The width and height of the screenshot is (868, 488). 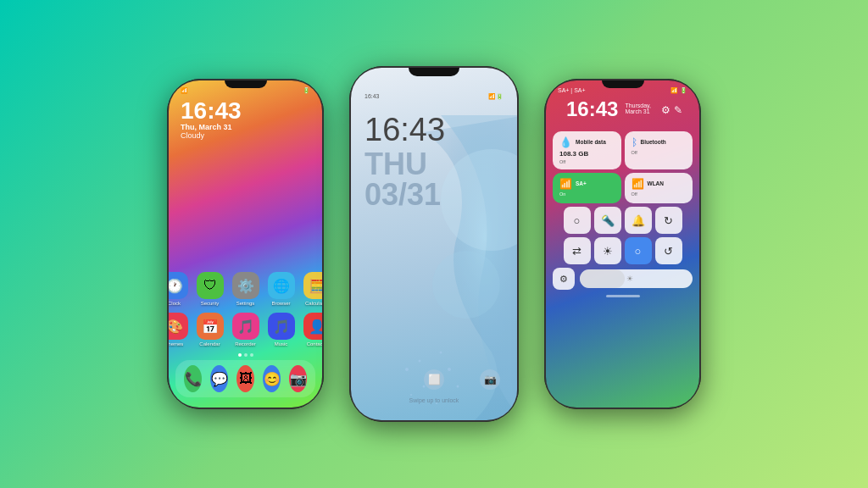 What do you see at coordinates (608, 251) in the screenshot?
I see `contrast-button: ☀` at bounding box center [608, 251].